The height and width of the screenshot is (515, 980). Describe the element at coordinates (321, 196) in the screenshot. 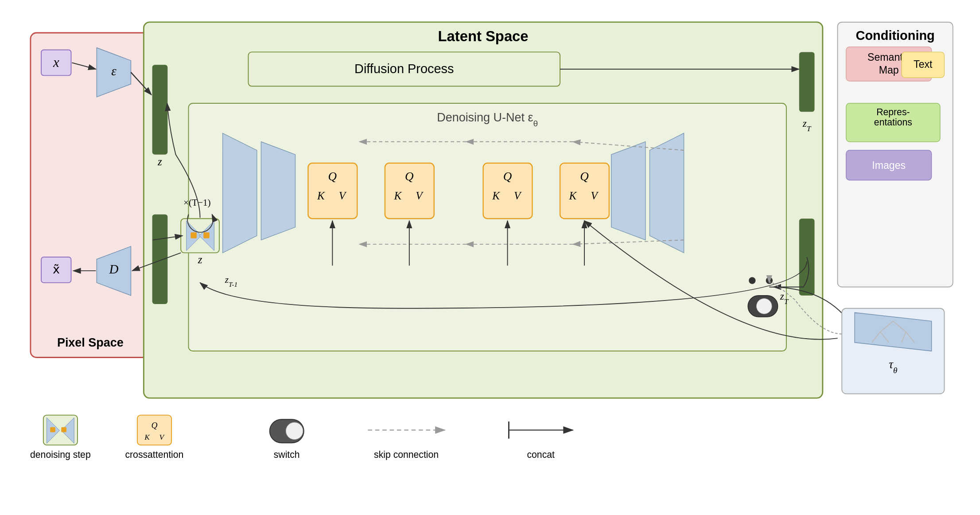

I see `k1-label: K` at that location.